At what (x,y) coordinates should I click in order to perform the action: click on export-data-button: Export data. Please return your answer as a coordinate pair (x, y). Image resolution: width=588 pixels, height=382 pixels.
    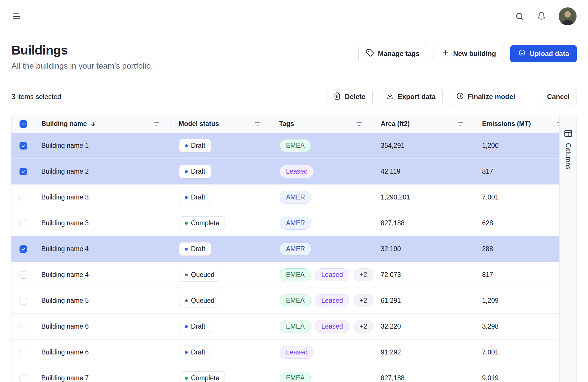
    Looking at the image, I should click on (411, 97).